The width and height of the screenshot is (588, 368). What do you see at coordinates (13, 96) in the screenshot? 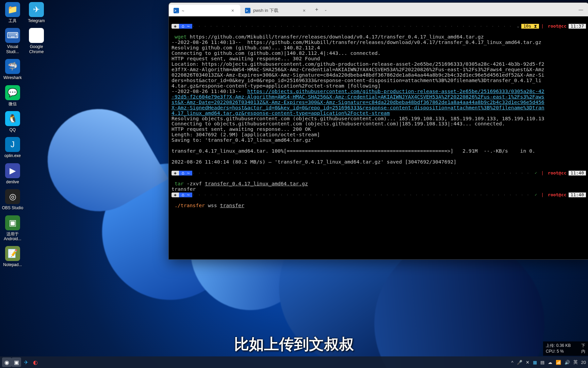
I see `desktop-icon: 💬微信` at bounding box center [13, 96].